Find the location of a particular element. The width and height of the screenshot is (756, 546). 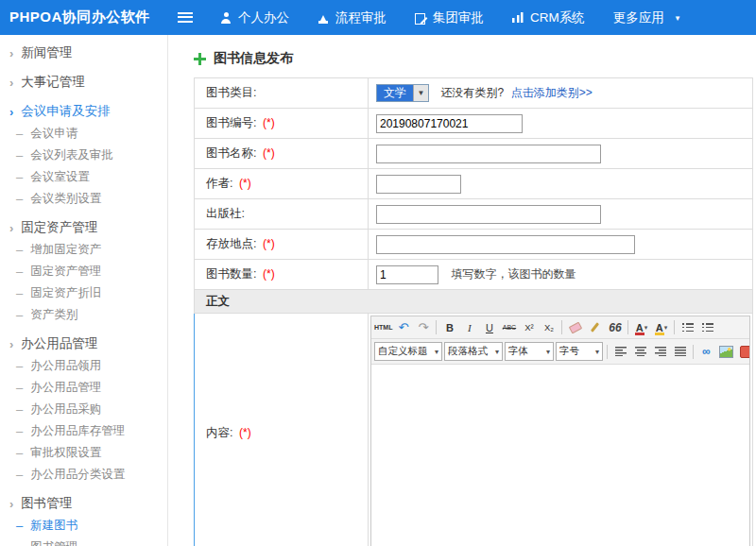

add-category-link: 点击添加类别>> is located at coordinates (552, 93).